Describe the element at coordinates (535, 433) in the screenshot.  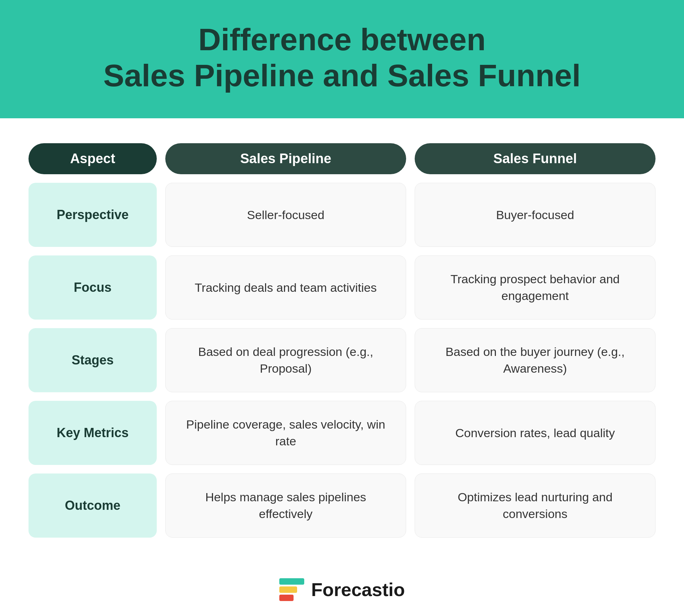
I see `funnel-value-key-metrics: Conversion rates, lead quality` at that location.